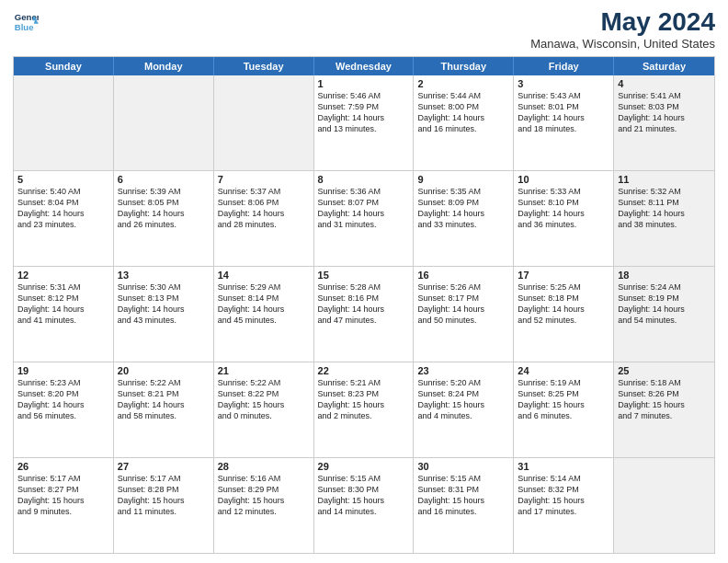 Image resolution: width=728 pixels, height=563 pixels. What do you see at coordinates (64, 410) in the screenshot?
I see `calendar-cell-day-19: 19Sunrise: 5:23 AM Sunset: 8:20 PM Dayli…` at bounding box center [64, 410].